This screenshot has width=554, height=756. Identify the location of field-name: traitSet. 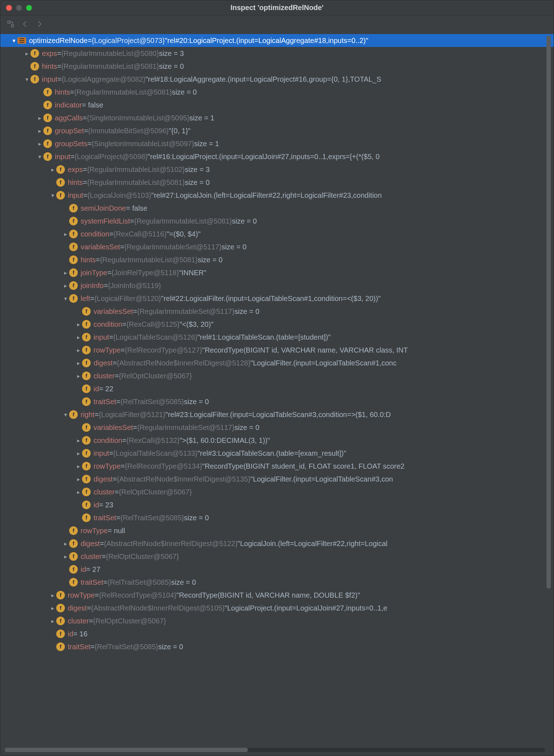
(105, 402).